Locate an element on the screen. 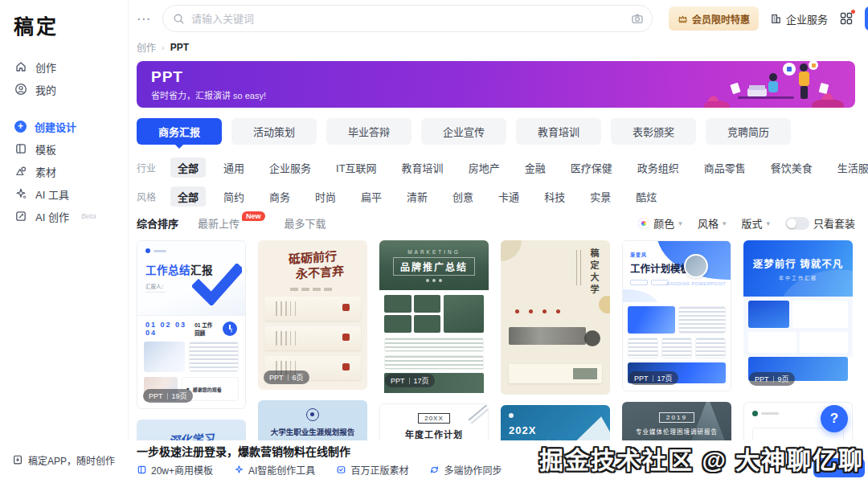  footer-headline: 一步极速注册登录，爆款营销物料在线制作 is located at coordinates (319, 451).